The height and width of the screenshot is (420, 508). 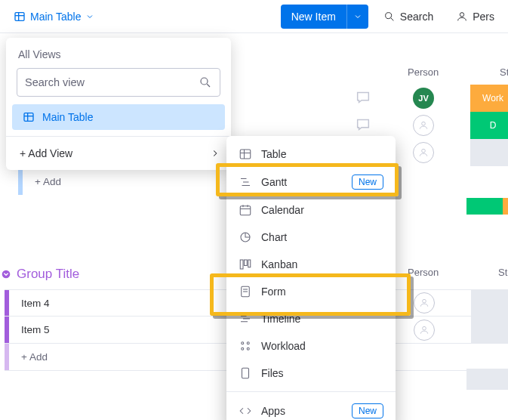 I want to click on view-item-main-table: Main Table, so click(x=119, y=117).